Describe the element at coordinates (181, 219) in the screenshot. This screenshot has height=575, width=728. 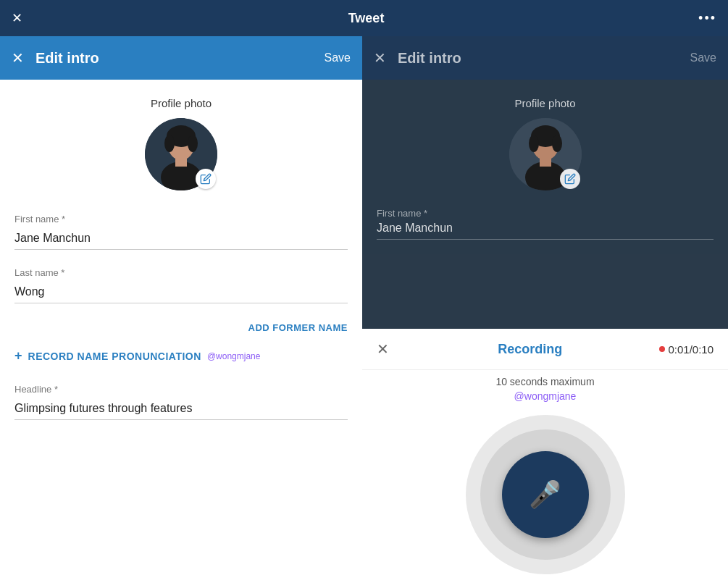
I see `first-name-label: First name *` at that location.